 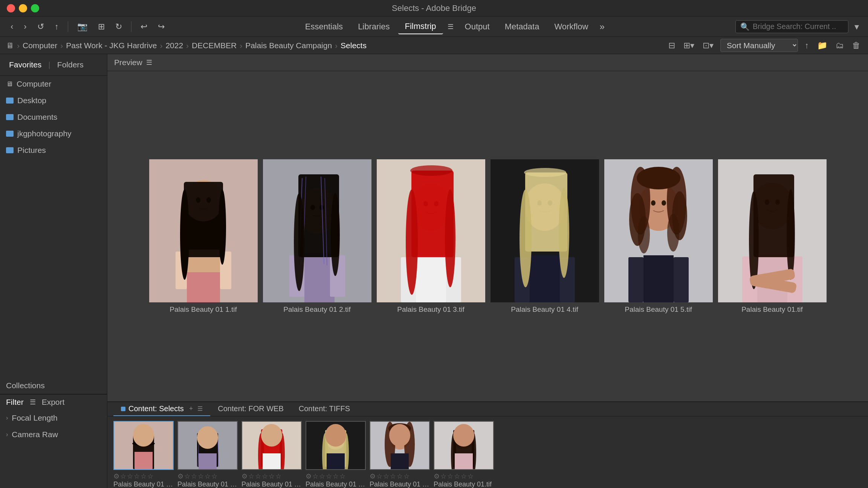 I want to click on camera-raw-label: Camera Raw, so click(x=35, y=435).